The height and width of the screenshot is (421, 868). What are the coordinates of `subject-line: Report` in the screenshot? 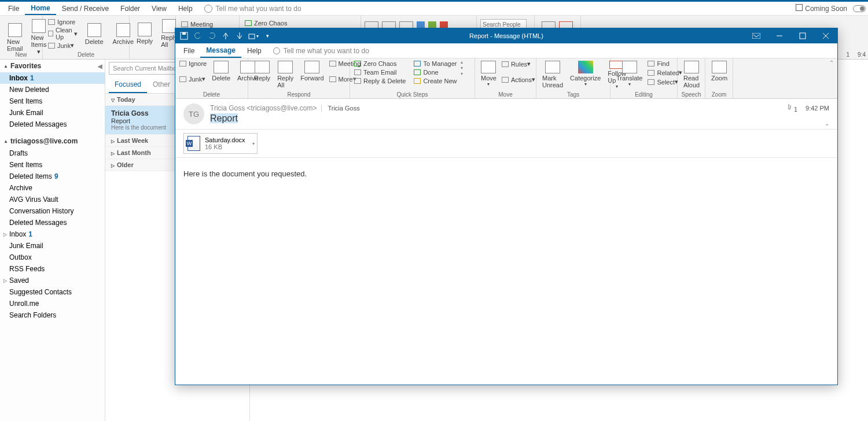 It's located at (285, 119).